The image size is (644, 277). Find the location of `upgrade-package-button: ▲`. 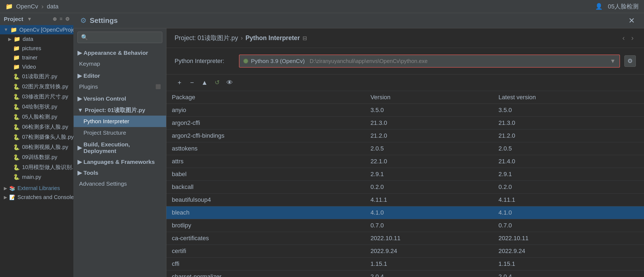

upgrade-package-button: ▲ is located at coordinates (205, 83).